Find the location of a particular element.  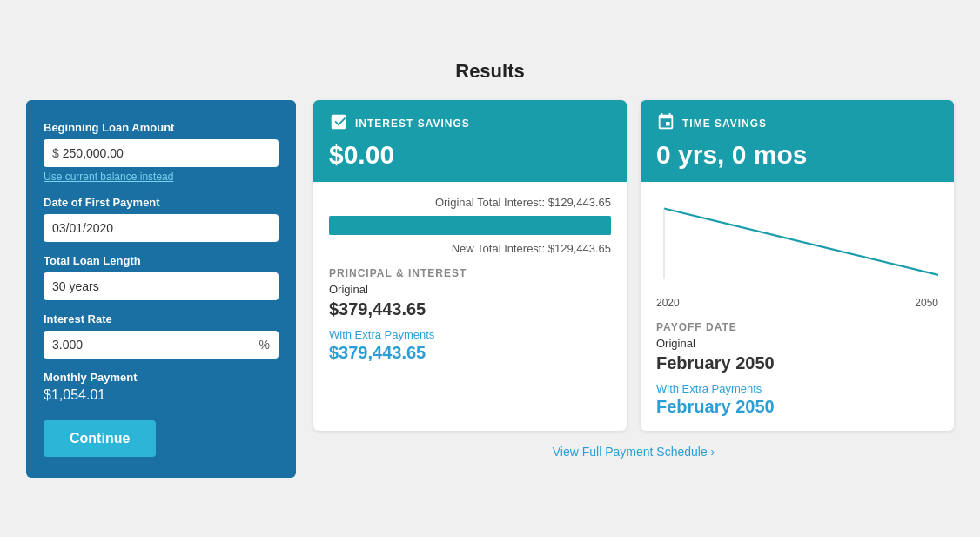

payoff-original-label: Original is located at coordinates (797, 343).